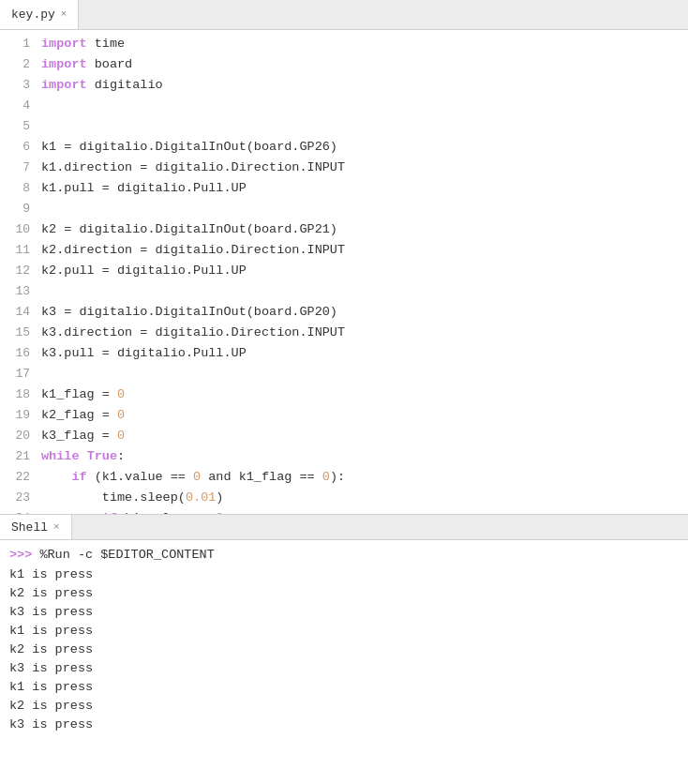  What do you see at coordinates (344, 65) in the screenshot?
I see `code-line: 2import board` at bounding box center [344, 65].